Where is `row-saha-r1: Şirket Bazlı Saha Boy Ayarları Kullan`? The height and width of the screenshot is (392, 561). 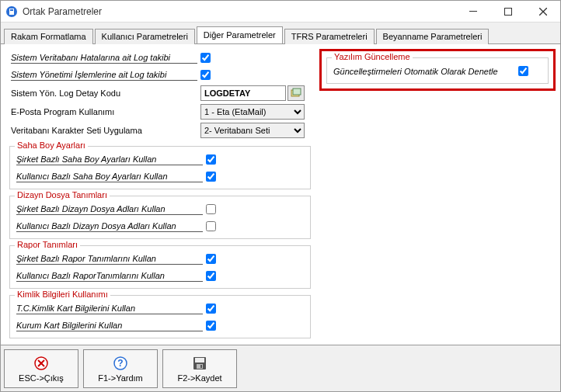
row-saha-r1: Şirket Bazlı Saha Boy Ayarları Kullan is located at coordinates (160, 160).